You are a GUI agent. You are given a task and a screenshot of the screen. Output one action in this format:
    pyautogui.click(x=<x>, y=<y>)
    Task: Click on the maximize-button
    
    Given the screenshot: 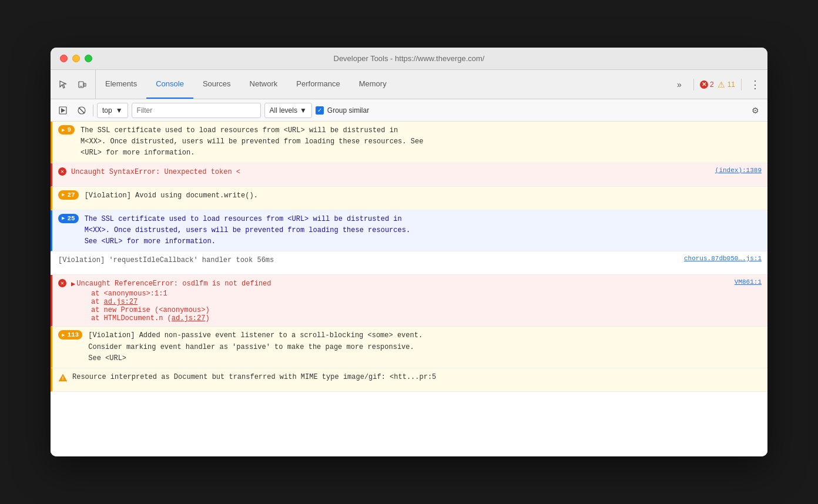 What is the action you would take?
    pyautogui.click(x=88, y=59)
    